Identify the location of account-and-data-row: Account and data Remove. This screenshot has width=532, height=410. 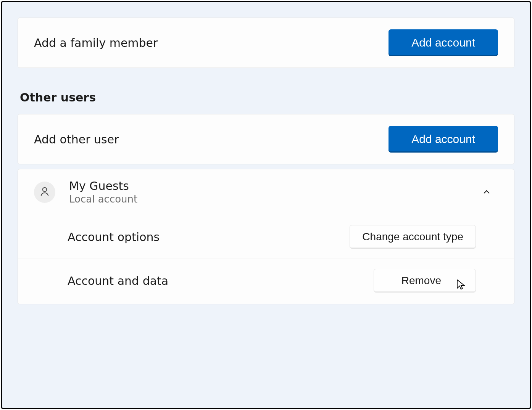
(266, 281).